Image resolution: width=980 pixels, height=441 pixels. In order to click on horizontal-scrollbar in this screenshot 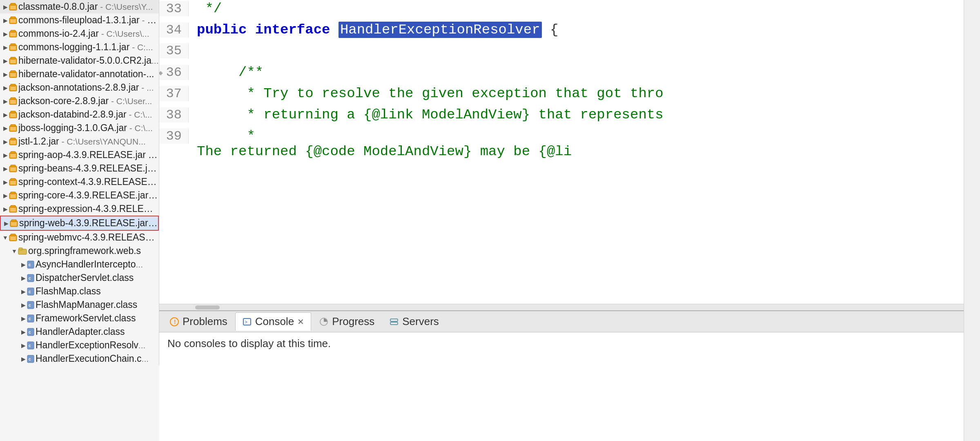, I will do `click(561, 307)`.